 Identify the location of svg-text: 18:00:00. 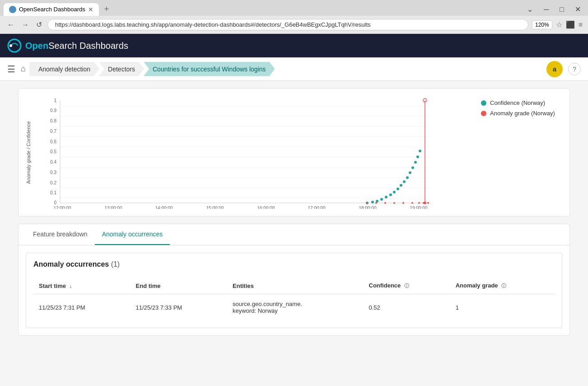
(368, 207).